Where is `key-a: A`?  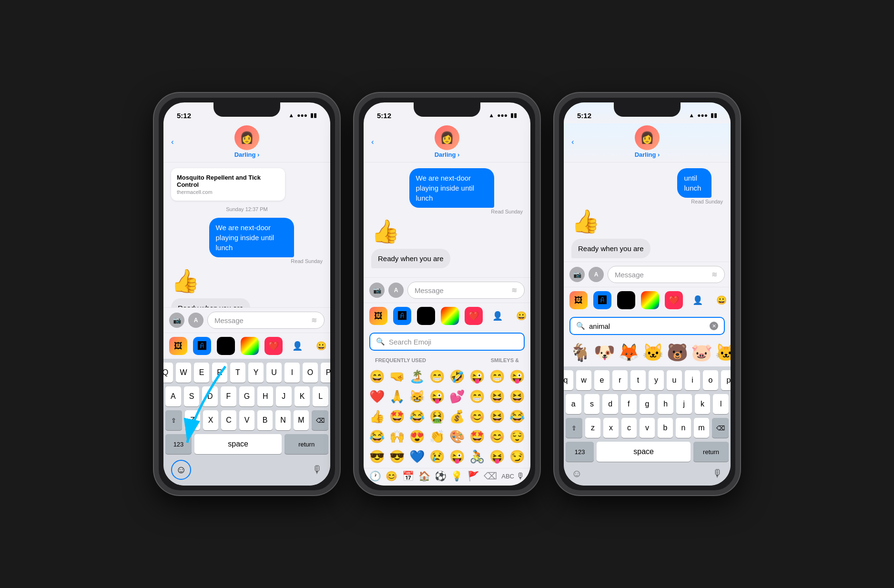
key-a: A is located at coordinates (173, 396).